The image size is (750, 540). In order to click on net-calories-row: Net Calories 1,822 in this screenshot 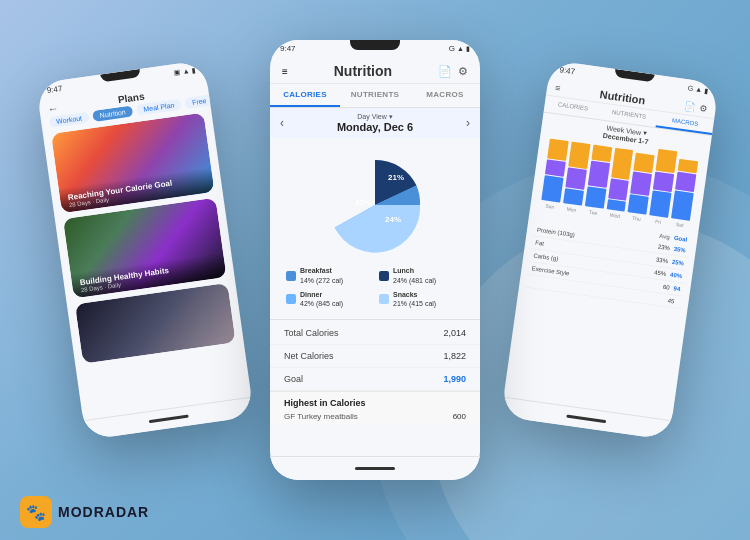, I will do `click(375, 356)`.